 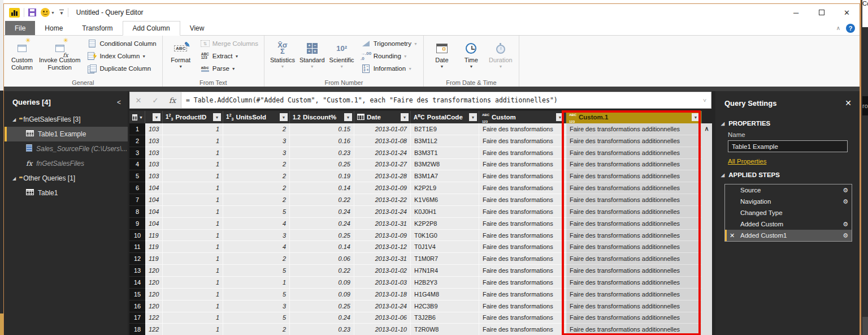 What do you see at coordinates (137, 165) in the screenshot?
I see `row-number: 4` at bounding box center [137, 165].